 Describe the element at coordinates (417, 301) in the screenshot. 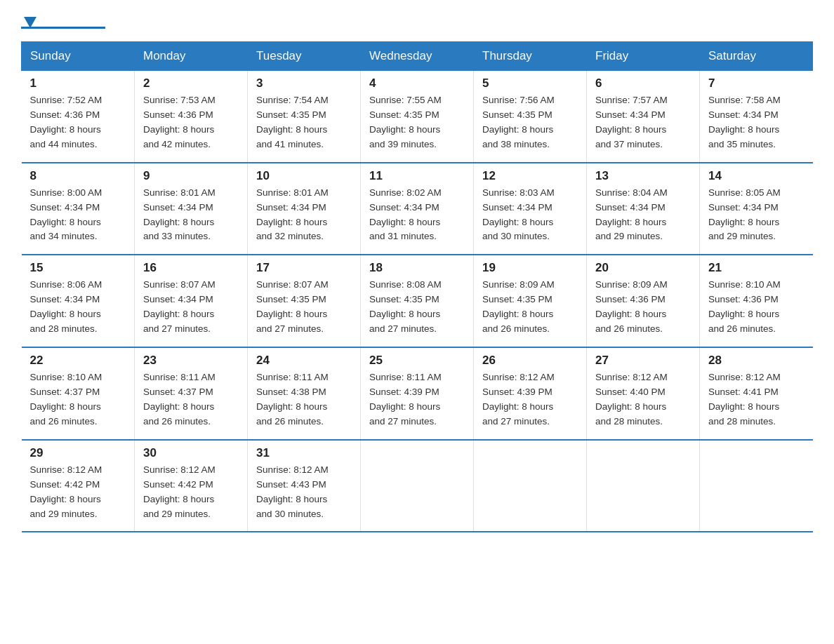

I see `week-row-3: 15 Sunrise: 8:06 AM Sunset: 4:34 PM Dayl…` at that location.